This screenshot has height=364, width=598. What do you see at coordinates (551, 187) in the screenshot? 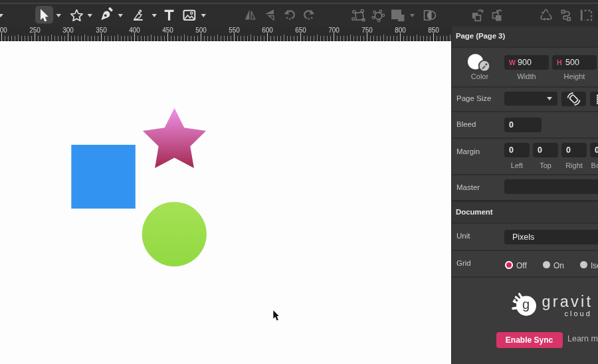
I see `master-dropdown` at bounding box center [551, 187].